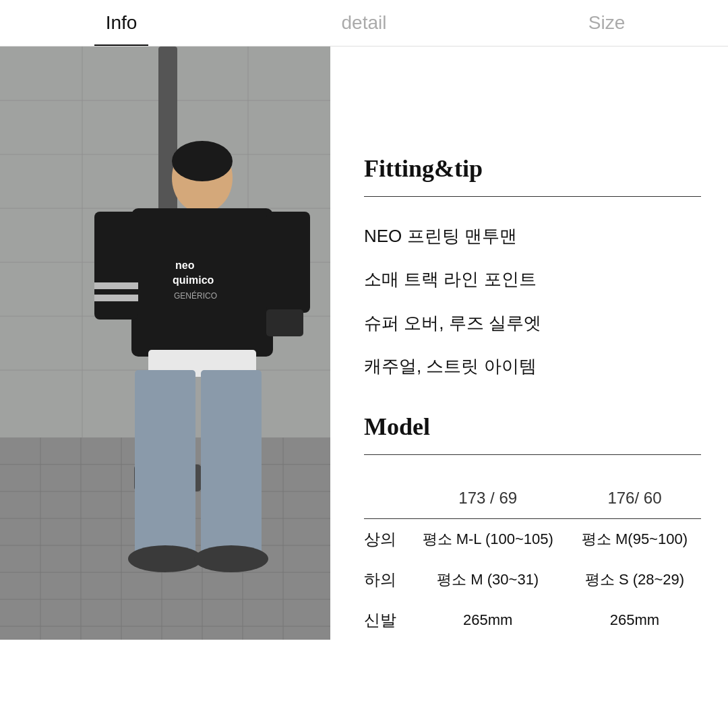 The image size is (728, 728). What do you see at coordinates (121, 23) in the screenshot?
I see `tab-info: Info` at bounding box center [121, 23].